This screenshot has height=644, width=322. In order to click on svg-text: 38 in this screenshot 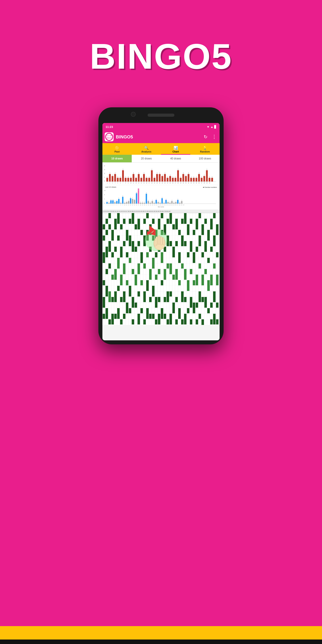, I will do `click(204, 183)`.